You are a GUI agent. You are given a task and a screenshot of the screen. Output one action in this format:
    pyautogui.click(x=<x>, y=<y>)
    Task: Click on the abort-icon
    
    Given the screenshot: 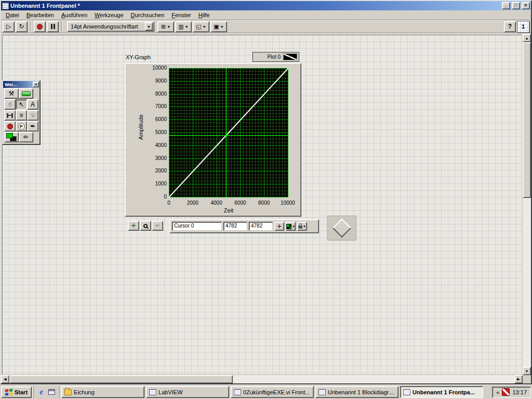 What is the action you would take?
    pyautogui.click(x=39, y=27)
    